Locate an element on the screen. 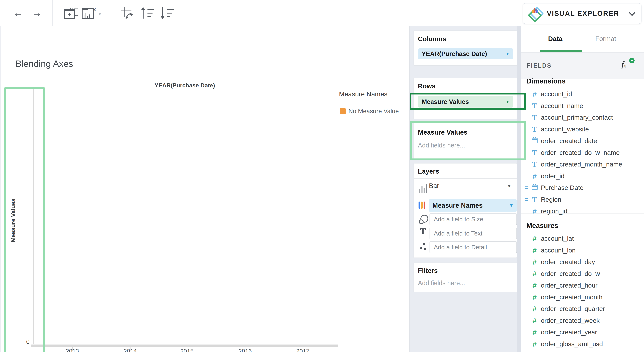 The height and width of the screenshot is (352, 644). columns-pill: YEAR(Purchase Date) ▼ is located at coordinates (466, 54).